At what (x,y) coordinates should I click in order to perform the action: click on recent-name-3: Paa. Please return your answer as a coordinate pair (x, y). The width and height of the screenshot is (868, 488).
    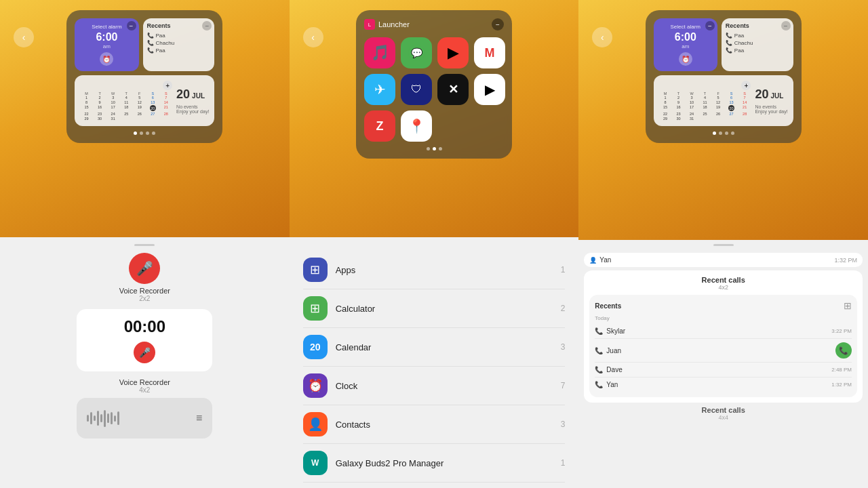
    Looking at the image, I should click on (161, 50).